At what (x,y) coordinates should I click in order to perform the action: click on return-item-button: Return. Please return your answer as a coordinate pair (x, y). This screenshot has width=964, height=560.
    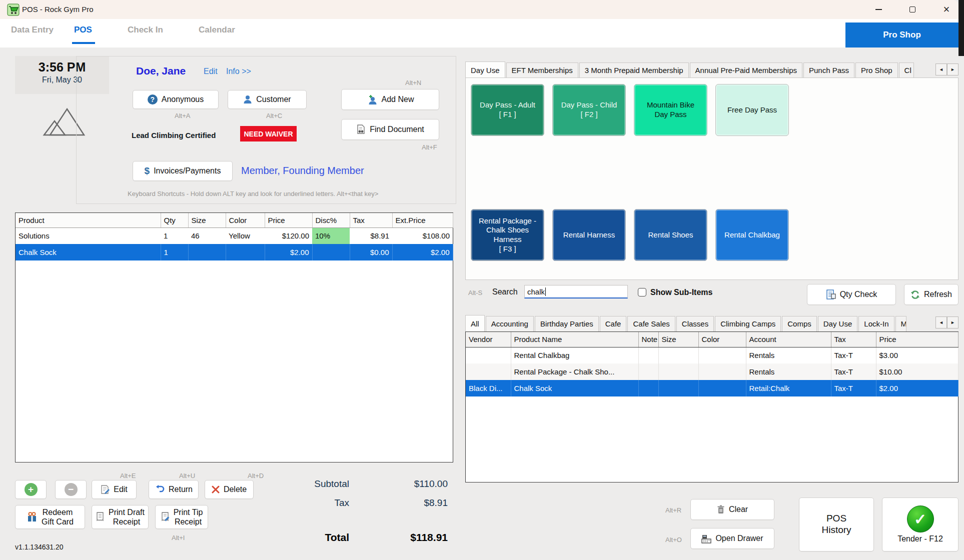
    Looking at the image, I should click on (174, 490).